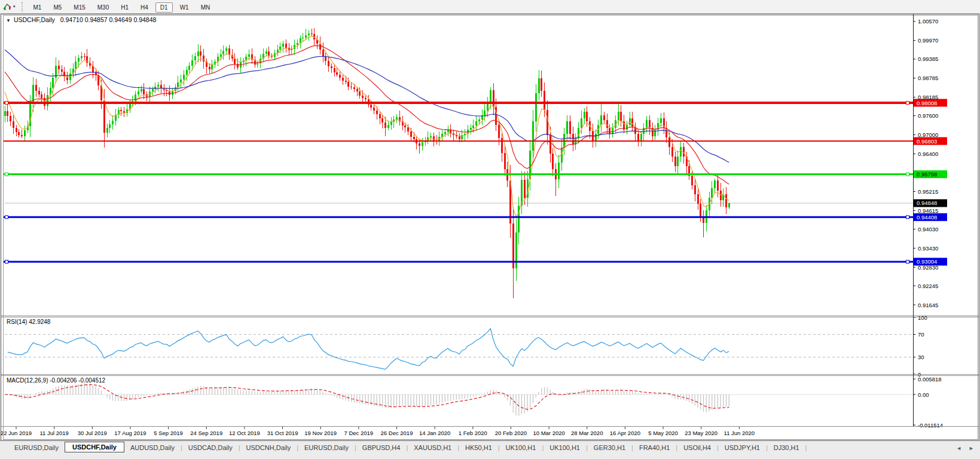  Describe the element at coordinates (928, 116) in the screenshot. I see `svg-text: 0.97600` at that location.